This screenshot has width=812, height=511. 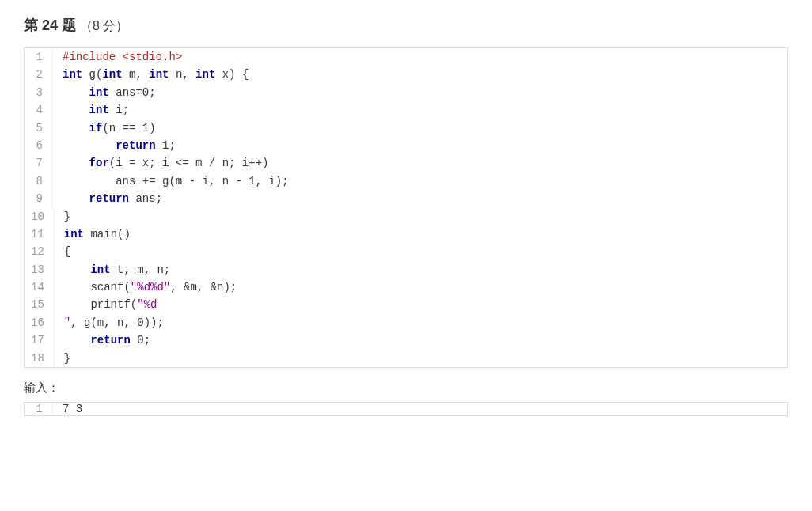 What do you see at coordinates (406, 110) in the screenshot?
I see `code-line: 4 int i;` at bounding box center [406, 110].